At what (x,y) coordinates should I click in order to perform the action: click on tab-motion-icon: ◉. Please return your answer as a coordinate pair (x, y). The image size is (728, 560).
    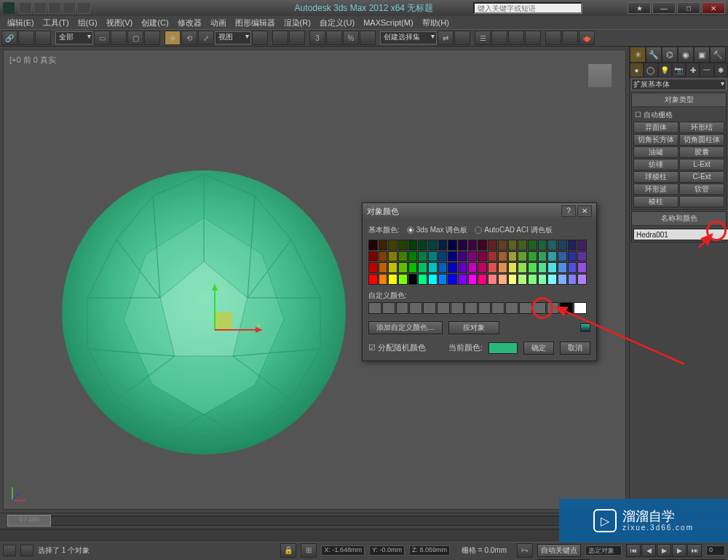
    Looking at the image, I should click on (686, 55).